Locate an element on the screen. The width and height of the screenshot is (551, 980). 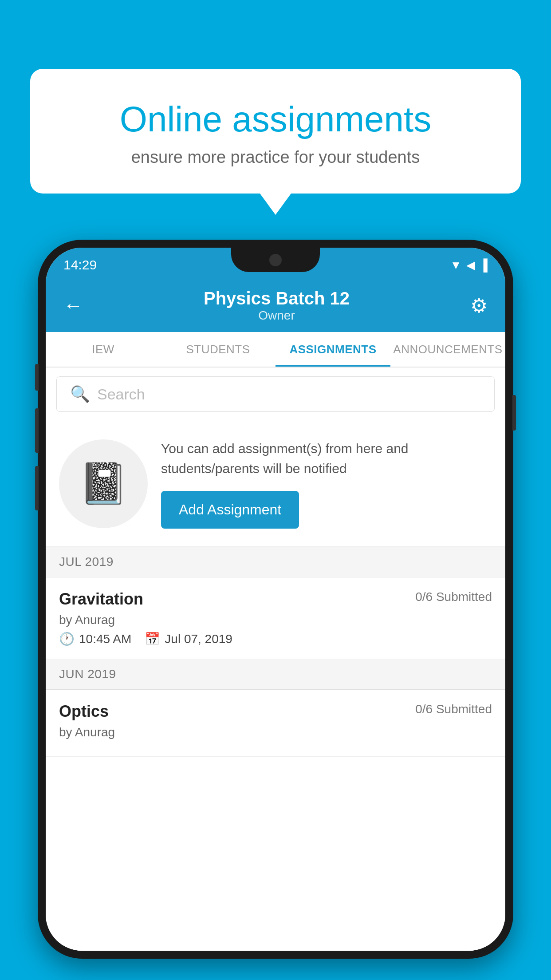
section-header-jun: JUN 2019 is located at coordinates (276, 675).